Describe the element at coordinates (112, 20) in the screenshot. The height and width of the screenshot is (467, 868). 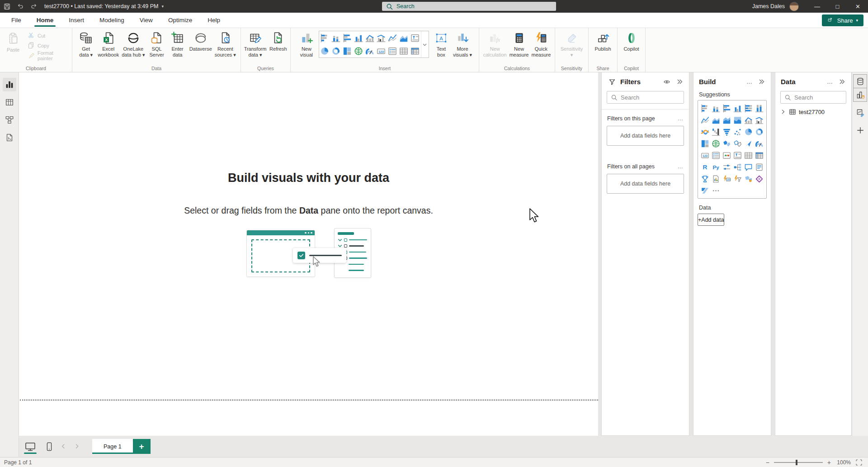
I see `menu-tab-modeling: Modeling` at that location.